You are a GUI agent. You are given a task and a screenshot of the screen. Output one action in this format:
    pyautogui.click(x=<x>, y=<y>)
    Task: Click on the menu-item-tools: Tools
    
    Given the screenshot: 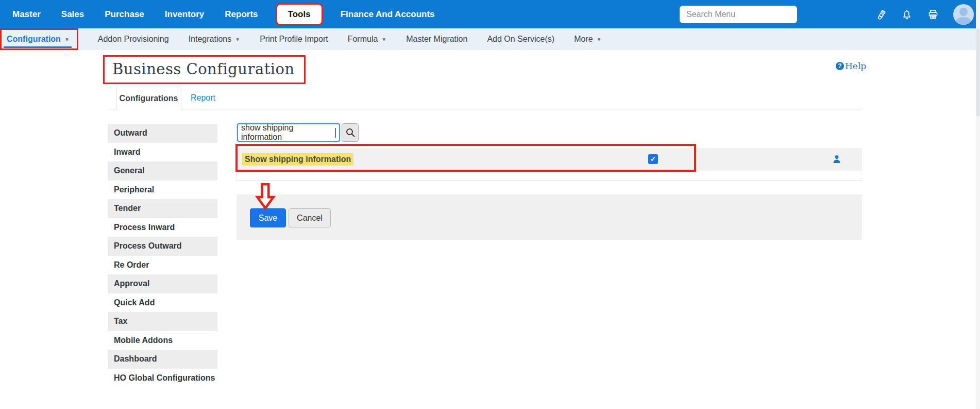 What is the action you would take?
    pyautogui.click(x=299, y=14)
    